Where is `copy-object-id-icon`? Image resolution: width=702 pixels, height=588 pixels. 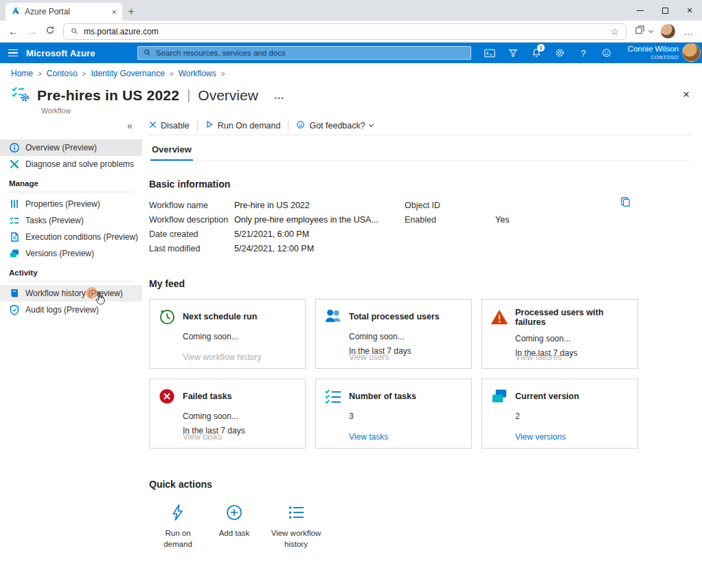
copy-object-id-icon is located at coordinates (625, 203).